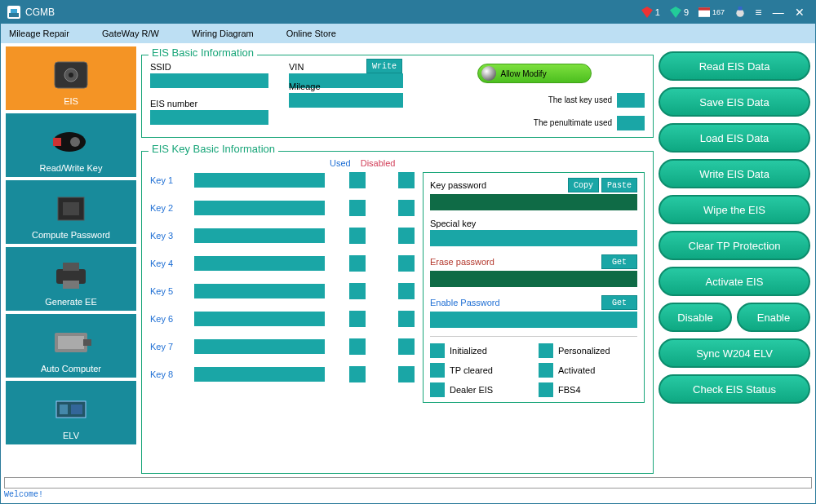 The image size is (816, 504). What do you see at coordinates (695, 317) in the screenshot?
I see `disable-button: Disable` at bounding box center [695, 317].